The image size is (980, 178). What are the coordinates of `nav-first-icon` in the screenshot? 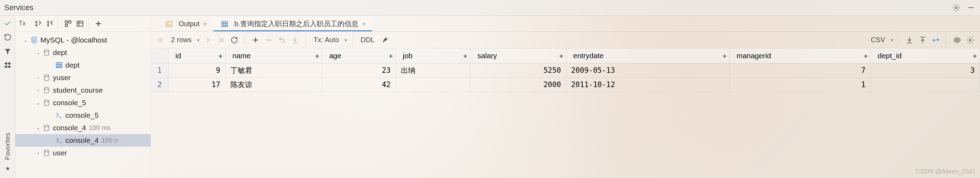 It's located at (161, 40).